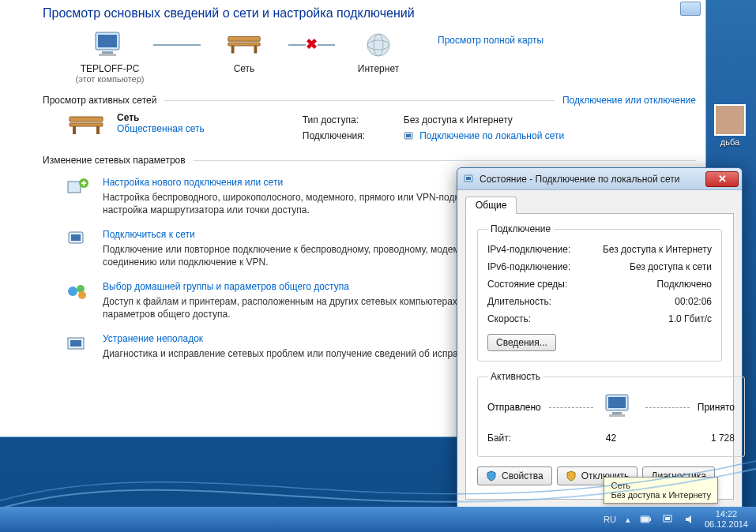 The width and height of the screenshot is (756, 532). What do you see at coordinates (491, 40) in the screenshot?
I see `full-map-link: Просмотр полной карты` at bounding box center [491, 40].